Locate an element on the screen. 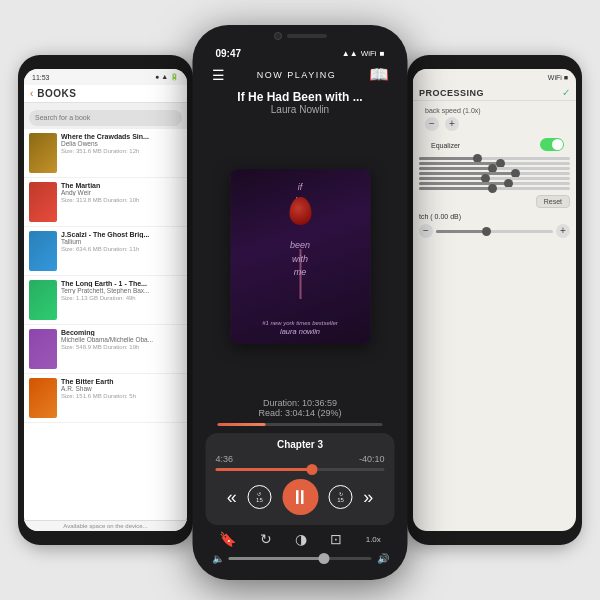  right-reset-row: Reset is located at coordinates (494, 202).